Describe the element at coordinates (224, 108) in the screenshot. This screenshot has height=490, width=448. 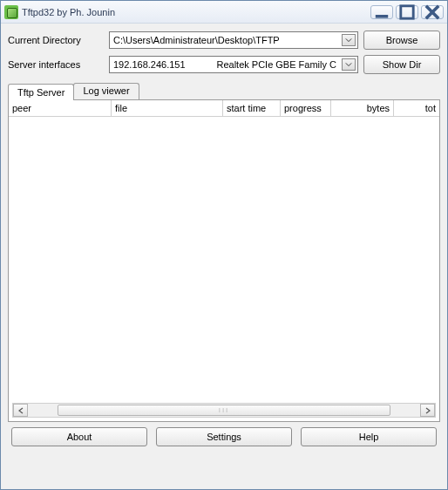
I see `transfer-table-header: peer file start time progress bytes tot` at that location.